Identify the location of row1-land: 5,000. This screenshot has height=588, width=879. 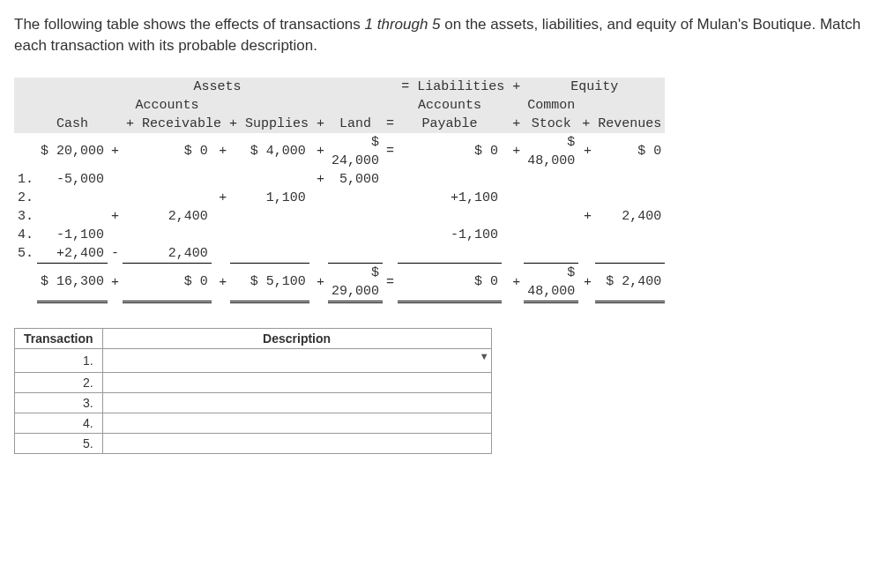
(355, 180).